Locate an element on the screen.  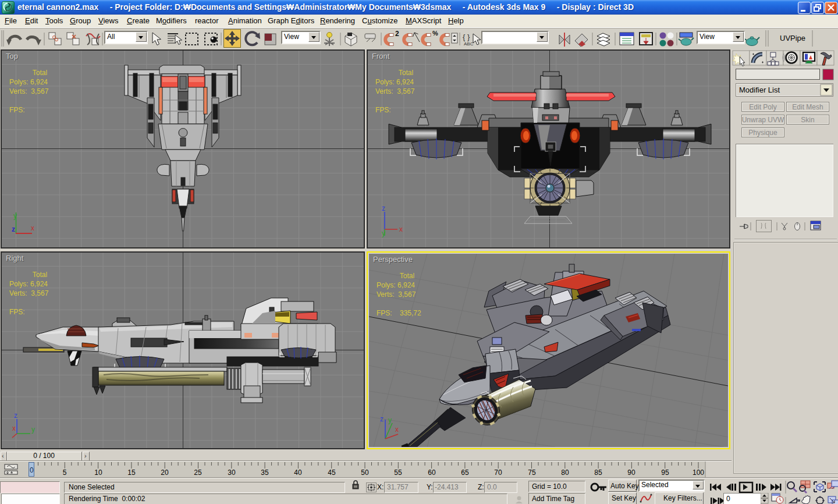
svg-text: 90 is located at coordinates (631, 473).